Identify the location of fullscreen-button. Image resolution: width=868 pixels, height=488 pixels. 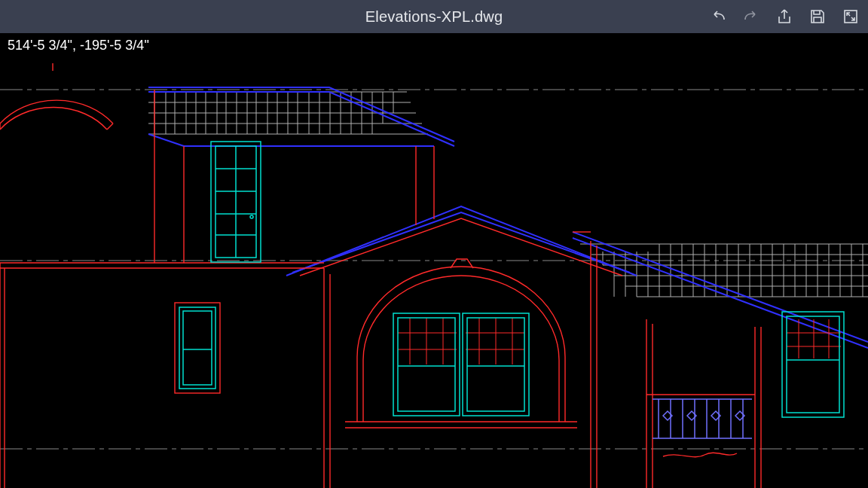
(851, 17).